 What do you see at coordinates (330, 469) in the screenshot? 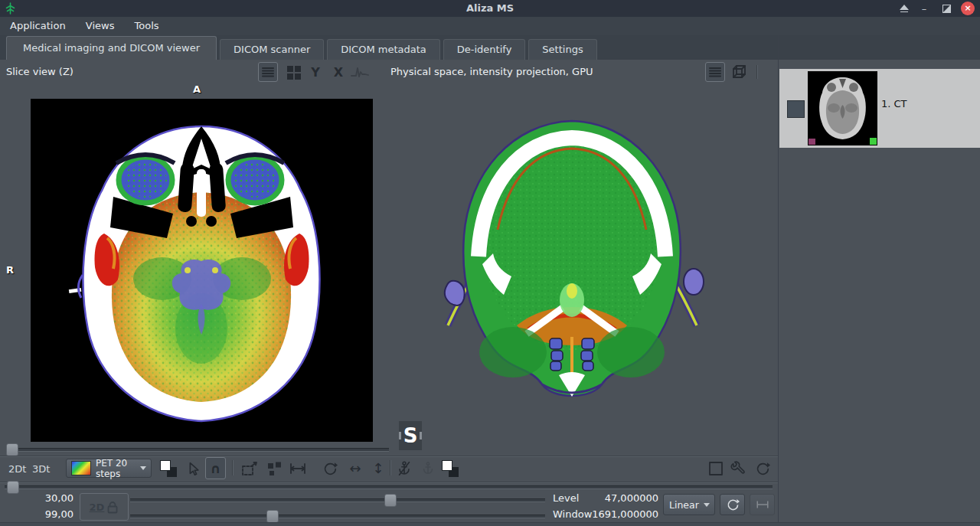
I see `rotate-view-button` at bounding box center [330, 469].